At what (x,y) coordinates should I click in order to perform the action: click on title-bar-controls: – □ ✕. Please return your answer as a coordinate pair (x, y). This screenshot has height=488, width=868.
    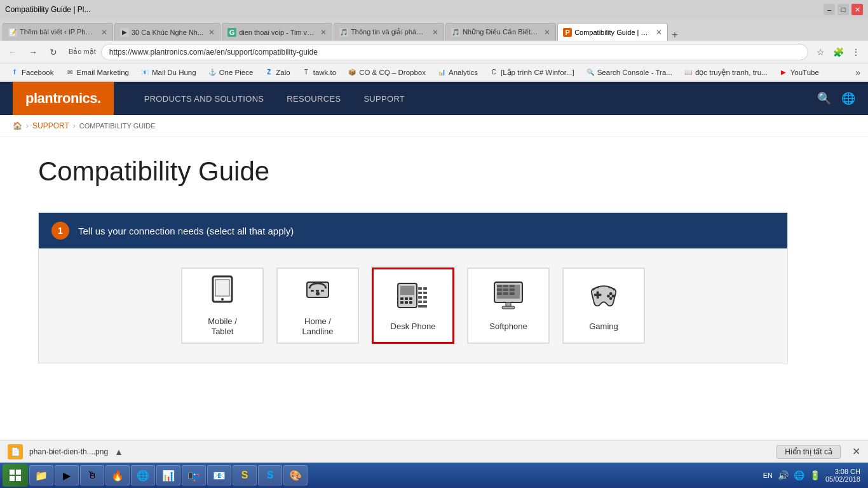
    Looking at the image, I should click on (843, 10).